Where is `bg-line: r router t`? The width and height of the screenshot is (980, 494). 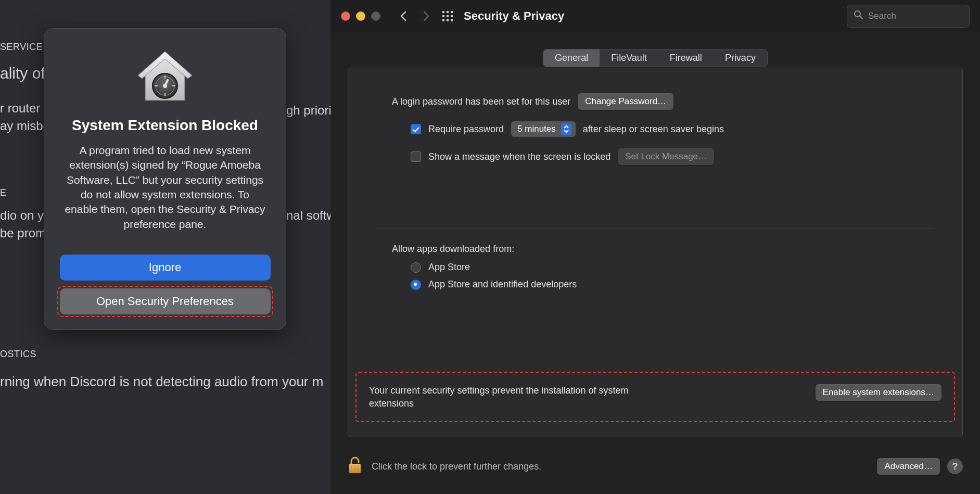 bg-line: r router t is located at coordinates (24, 108).